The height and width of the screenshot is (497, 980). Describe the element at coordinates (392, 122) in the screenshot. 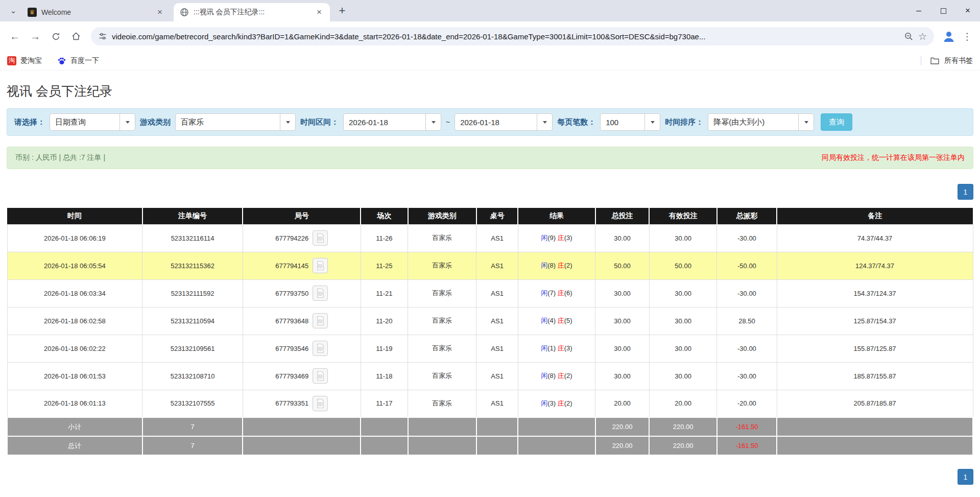

I see `date-start-input: 2026-01-18` at that location.